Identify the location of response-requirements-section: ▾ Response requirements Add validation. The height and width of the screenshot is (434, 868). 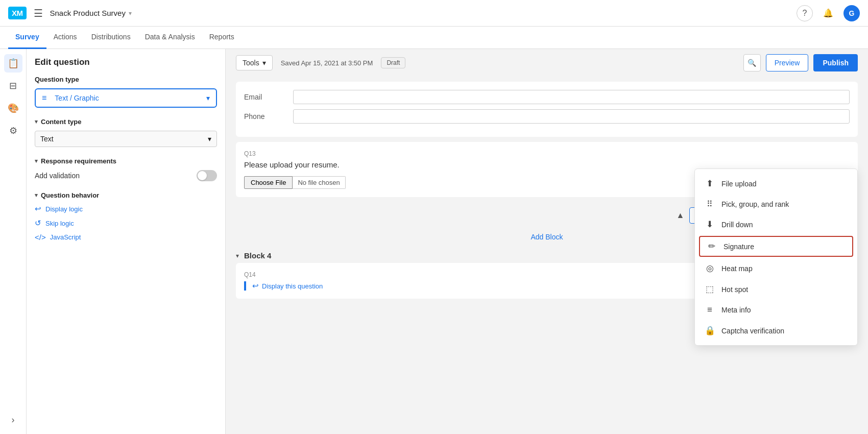
(126, 170).